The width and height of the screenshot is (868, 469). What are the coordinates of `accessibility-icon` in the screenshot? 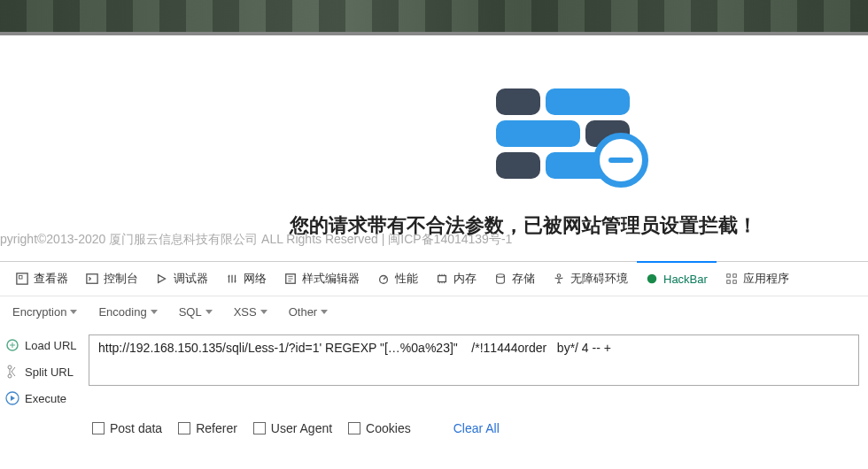 It's located at (559, 279).